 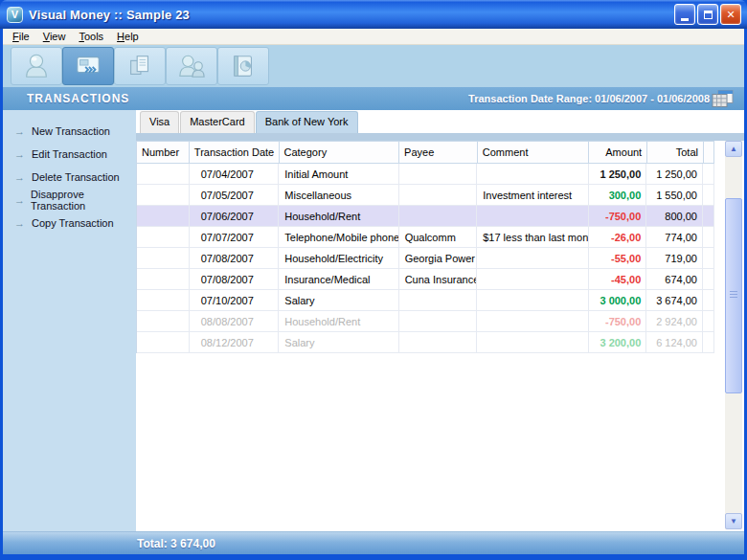 I want to click on cell-amount: 300,00, so click(x=619, y=195).